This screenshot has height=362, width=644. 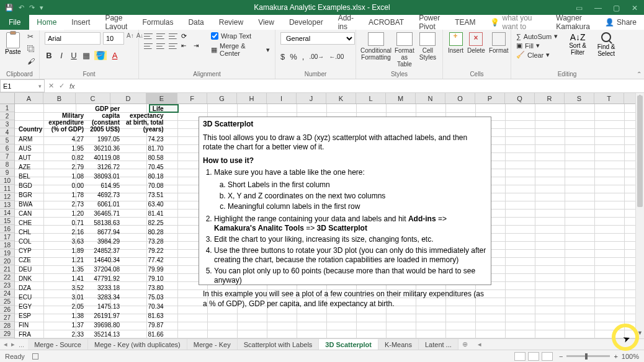 I want to click on comma-icon: ,, so click(x=303, y=57).